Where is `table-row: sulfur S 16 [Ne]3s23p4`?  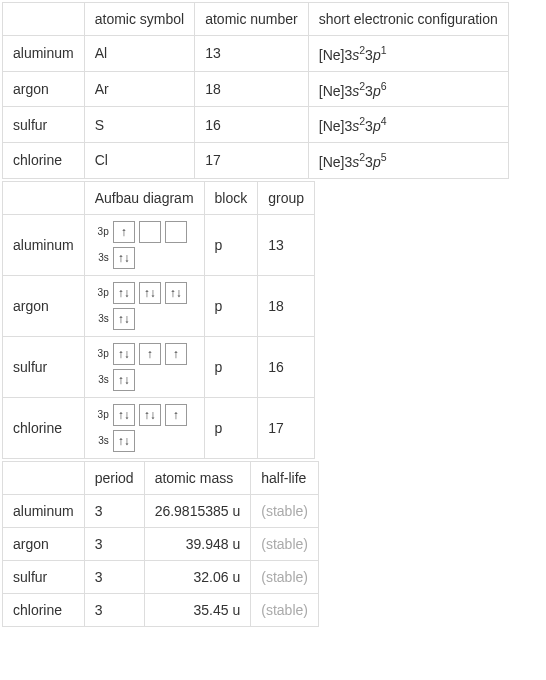 table-row: sulfur S 16 [Ne]3s23p4 is located at coordinates (256, 125).